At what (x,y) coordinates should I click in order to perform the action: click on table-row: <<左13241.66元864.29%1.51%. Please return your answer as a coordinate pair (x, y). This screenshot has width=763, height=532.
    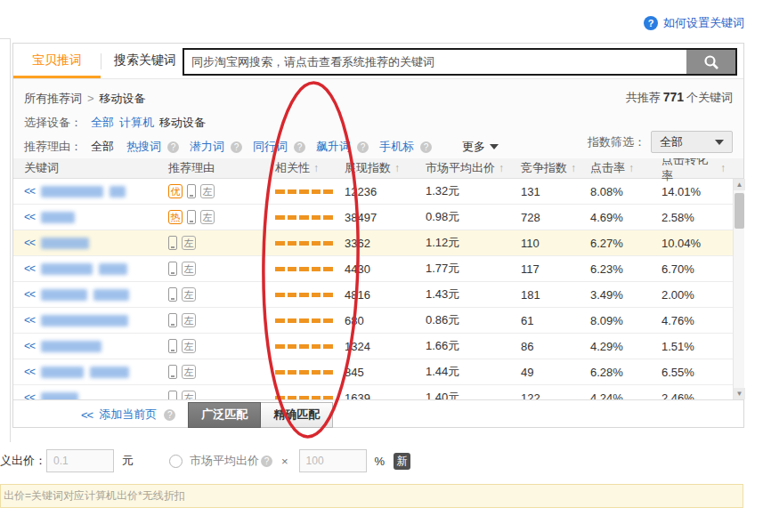
    Looking at the image, I should click on (378, 347).